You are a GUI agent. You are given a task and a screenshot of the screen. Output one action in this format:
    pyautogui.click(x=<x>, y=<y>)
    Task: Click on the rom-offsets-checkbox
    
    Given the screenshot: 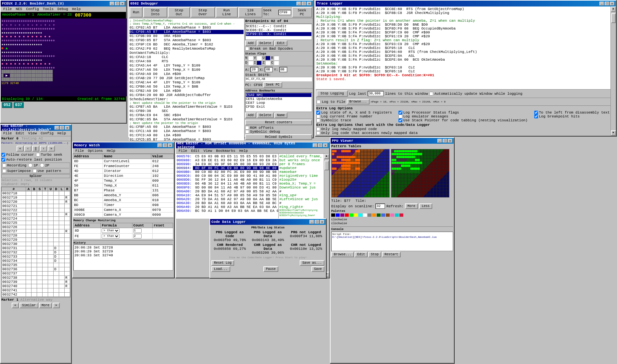 What is the action you would take?
    pyautogui.click(x=247, y=128)
    